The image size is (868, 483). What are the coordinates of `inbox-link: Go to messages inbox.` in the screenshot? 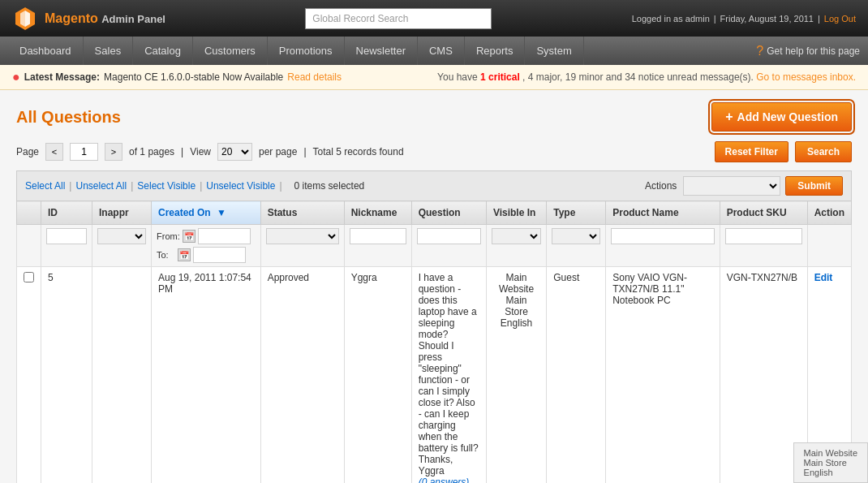 It's located at (806, 77).